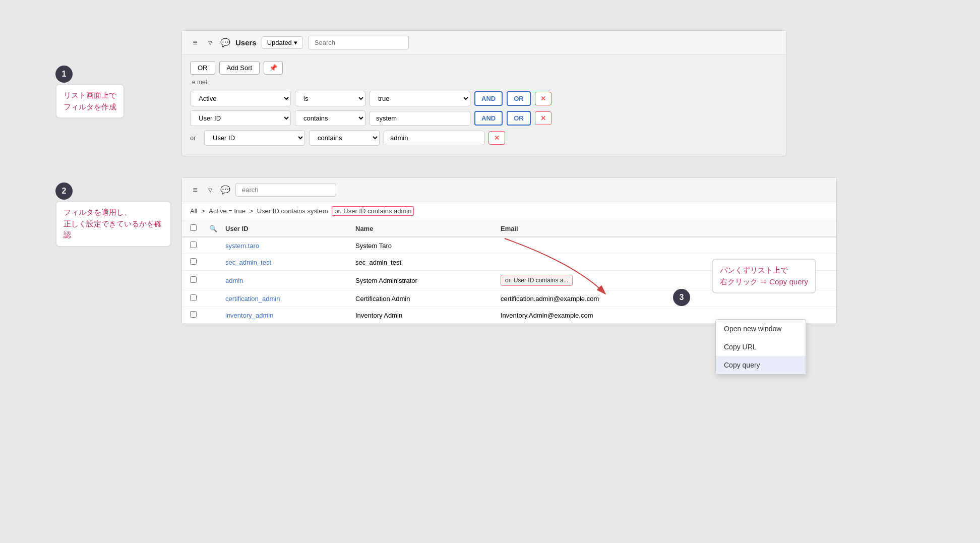 The image size is (980, 543). What do you see at coordinates (253, 298) in the screenshot?
I see `user-link-4: certification_admin` at bounding box center [253, 298].